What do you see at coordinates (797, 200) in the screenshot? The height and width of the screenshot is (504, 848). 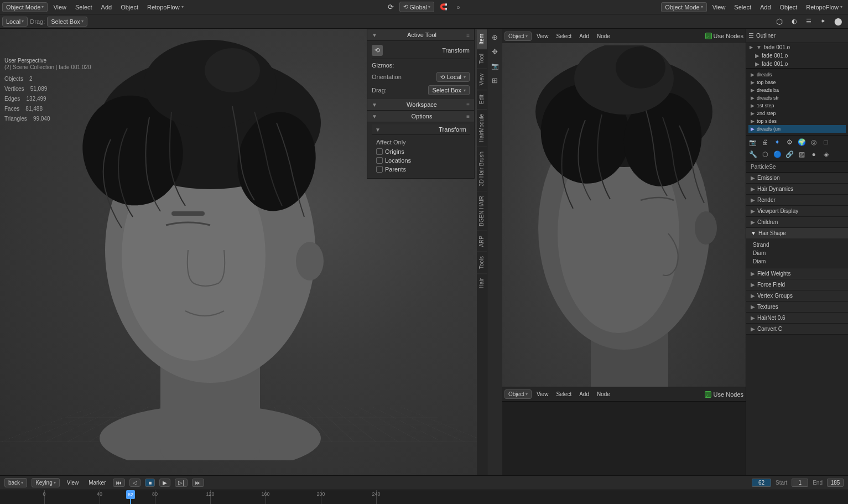 I see `render-header: ▶ Render` at bounding box center [797, 200].